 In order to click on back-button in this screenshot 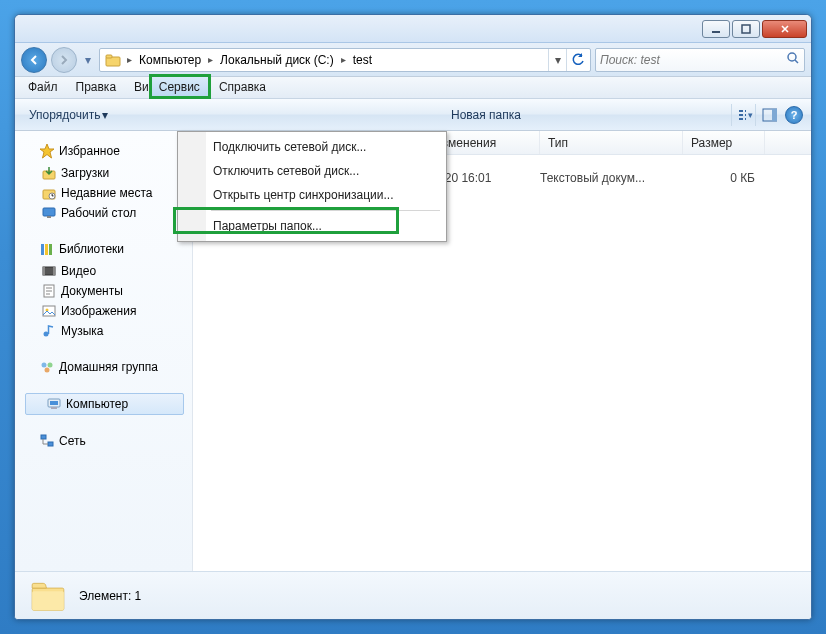, I will do `click(34, 60)`.